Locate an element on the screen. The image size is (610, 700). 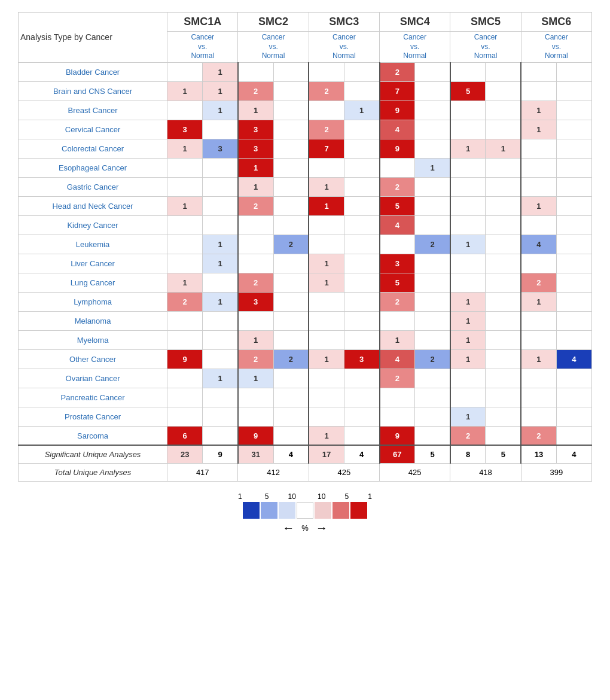
cancer-row: Pancreatic Cancer is located at coordinates (305, 397).